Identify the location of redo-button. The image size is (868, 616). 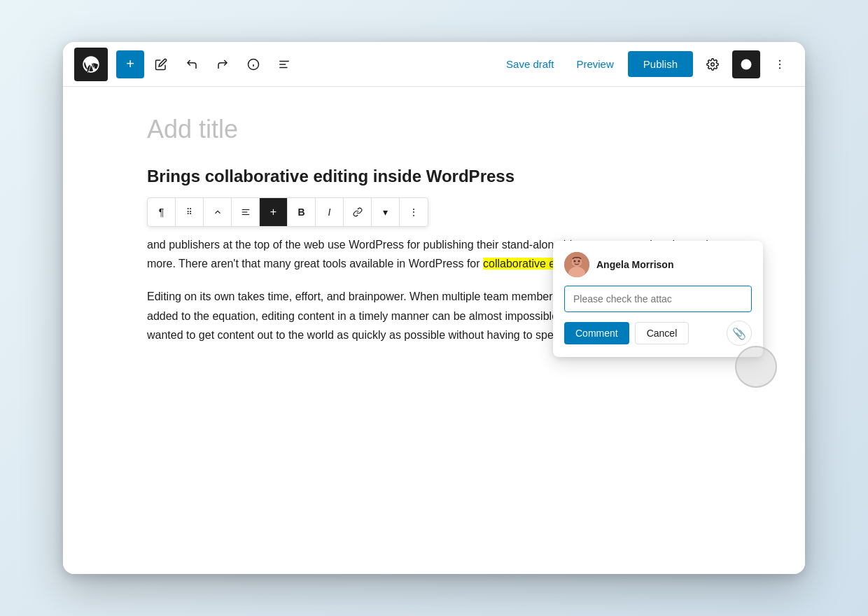
(223, 64).